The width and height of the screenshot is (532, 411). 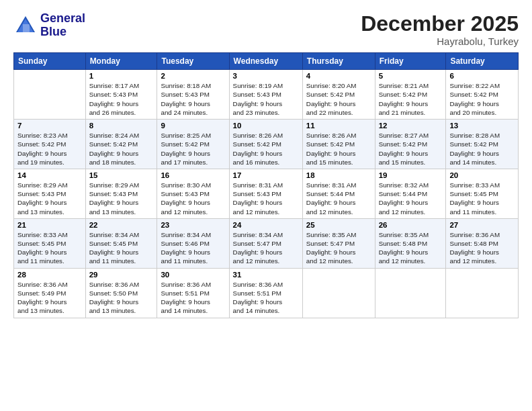 What do you see at coordinates (266, 243) in the screenshot?
I see `week-row-4: 21Sunrise: 8:33 AM Sunset: 5:45 PM Dayli…` at bounding box center [266, 243].